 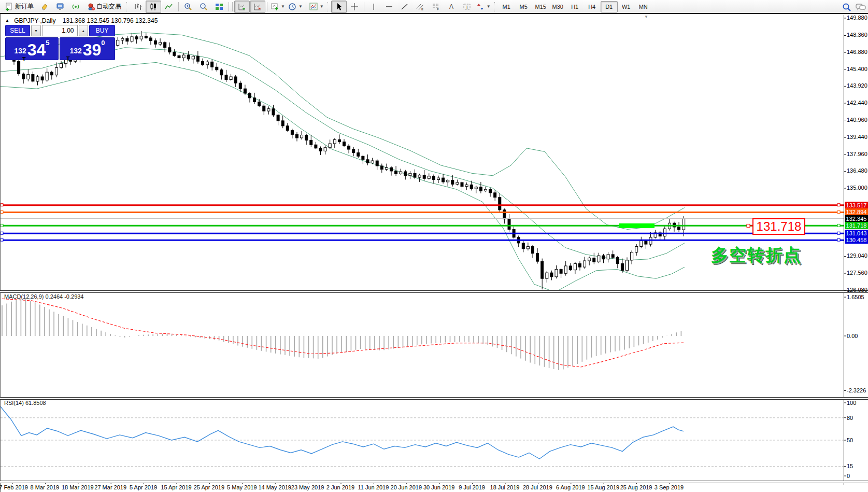 I want to click on auto-scroll-button, so click(x=242, y=7).